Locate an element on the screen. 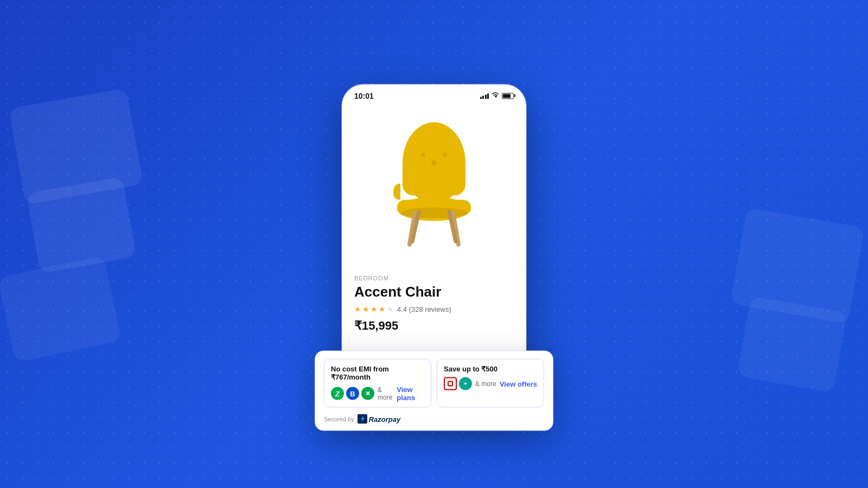  phone-wrapper: 10:01 is located at coordinates (434, 244).